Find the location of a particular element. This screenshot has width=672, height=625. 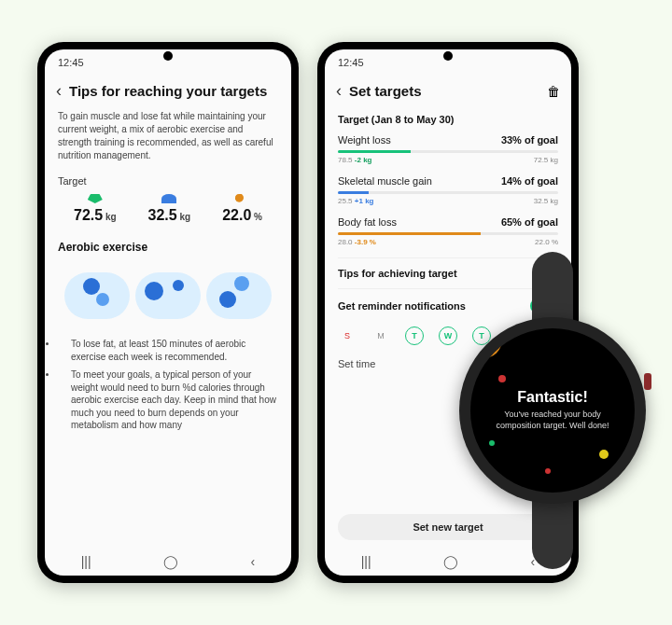

target-label: Target is located at coordinates (168, 181).